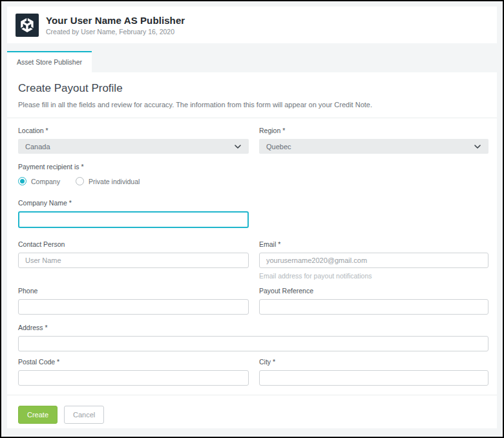 This screenshot has width=504, height=438. What do you see at coordinates (133, 378) in the screenshot?
I see `postal-code-input` at bounding box center [133, 378].